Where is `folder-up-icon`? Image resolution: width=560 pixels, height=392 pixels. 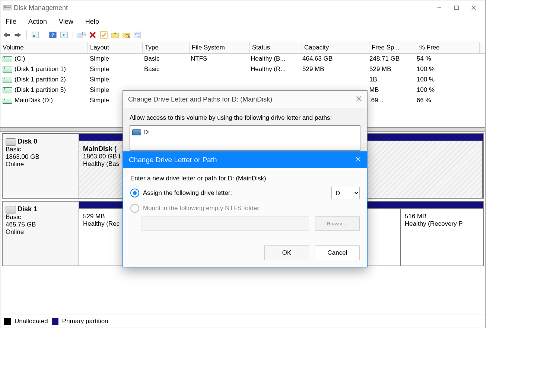
folder-up-icon is located at coordinates (115, 35).